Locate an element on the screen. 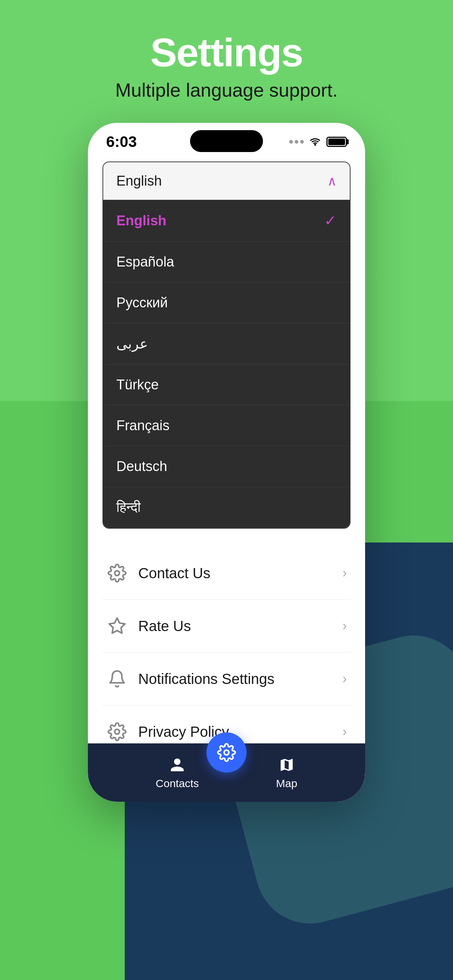 The image size is (453, 980). language-option-arabic: عربى is located at coordinates (226, 344).